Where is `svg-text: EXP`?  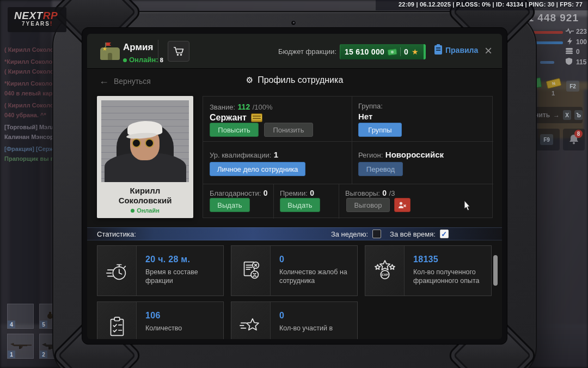 svg-text: EXP is located at coordinates (384, 275).